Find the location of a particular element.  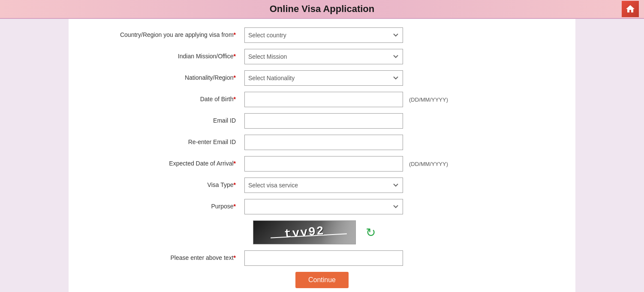

captcha-display-text: tvv92 is located at coordinates (304, 232).